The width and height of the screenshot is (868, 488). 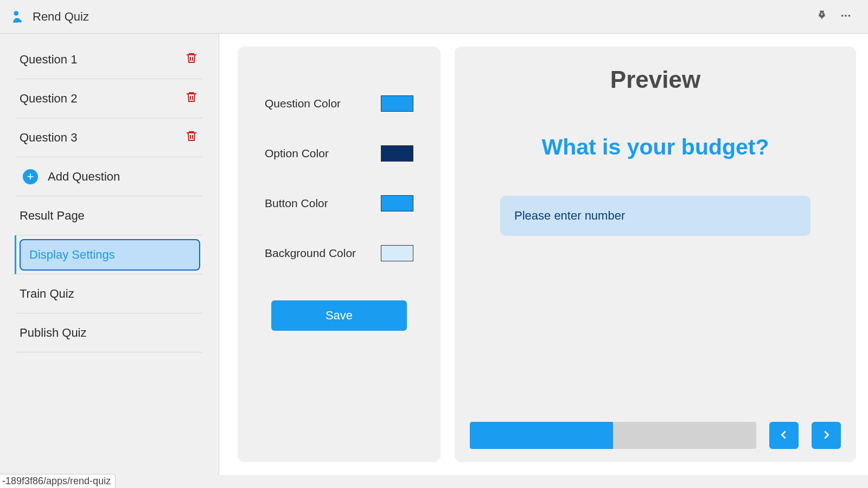 What do you see at coordinates (397, 104) in the screenshot?
I see `question-color-swatch` at bounding box center [397, 104].